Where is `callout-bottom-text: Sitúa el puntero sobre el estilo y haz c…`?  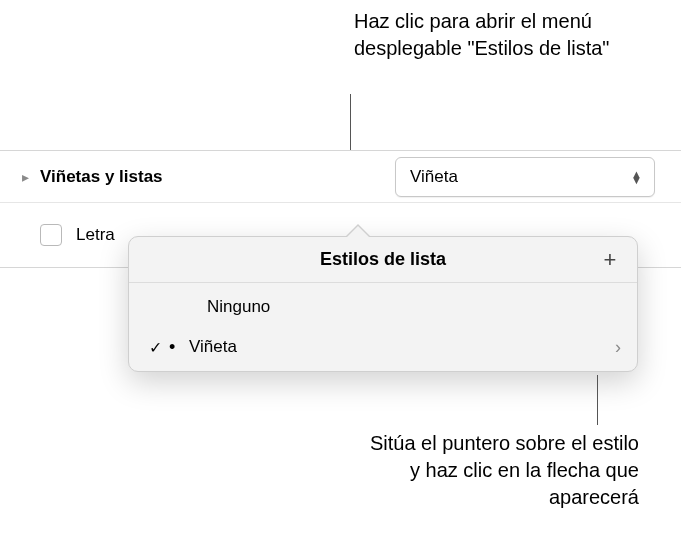
callout-bottom-text: Sitúa el puntero sobre el estilo y haz c… is located at coordinates (504, 470).